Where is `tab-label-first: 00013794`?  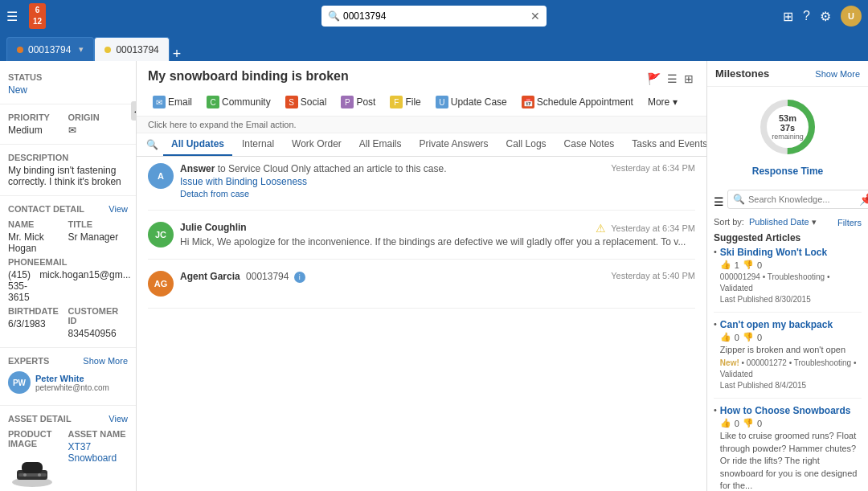
tab-label-first: 00013794 is located at coordinates (50, 50).